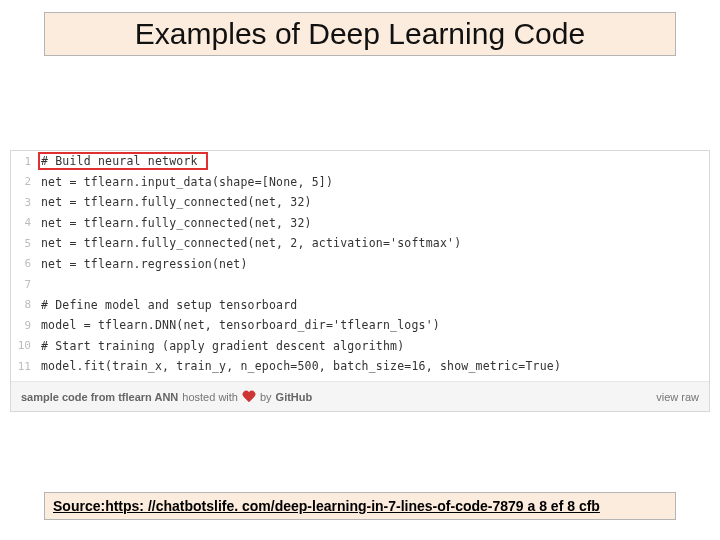  I want to click on code-line: # Start training (apply gradient descent…, so click(222, 346).